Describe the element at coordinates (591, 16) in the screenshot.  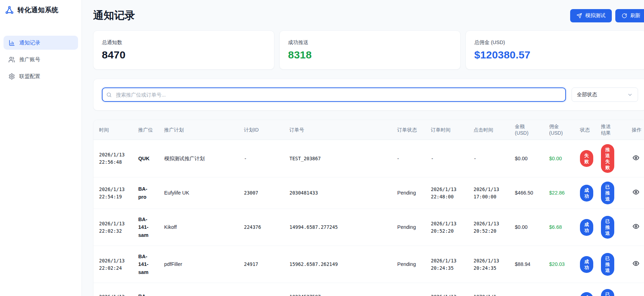
I see `simulate-test-button: 模拟测试` at that location.